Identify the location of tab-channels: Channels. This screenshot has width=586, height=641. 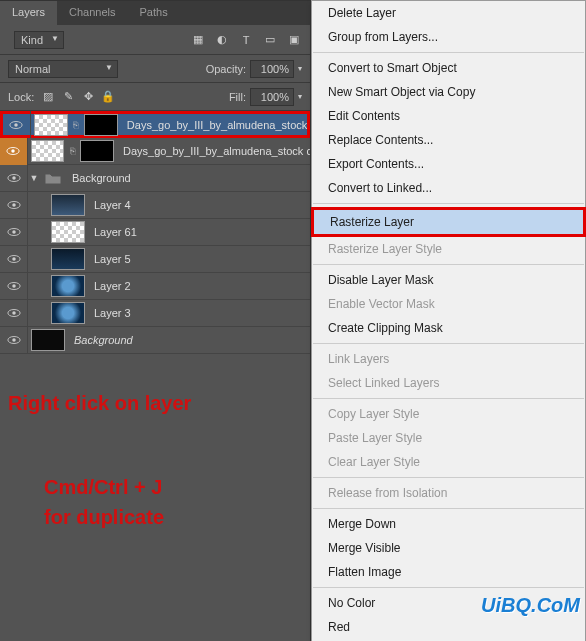
(92, 13).